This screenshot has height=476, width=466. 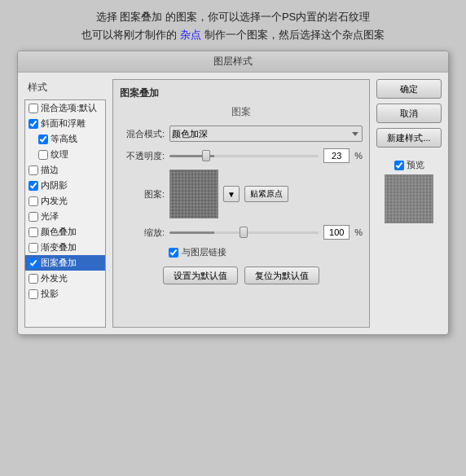 I want to click on dialog-titlebar: 图层样式, so click(x=233, y=62).